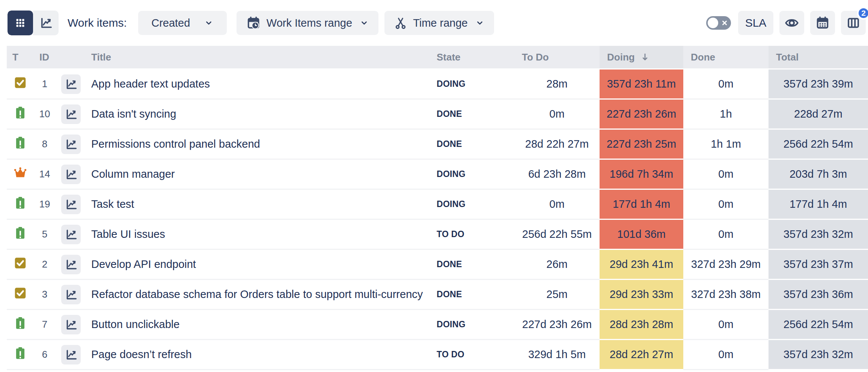 Image resolution: width=868 pixels, height=372 pixels. What do you see at coordinates (726, 145) in the screenshot?
I see `done-duration-cell: 1h 1m` at bounding box center [726, 145].